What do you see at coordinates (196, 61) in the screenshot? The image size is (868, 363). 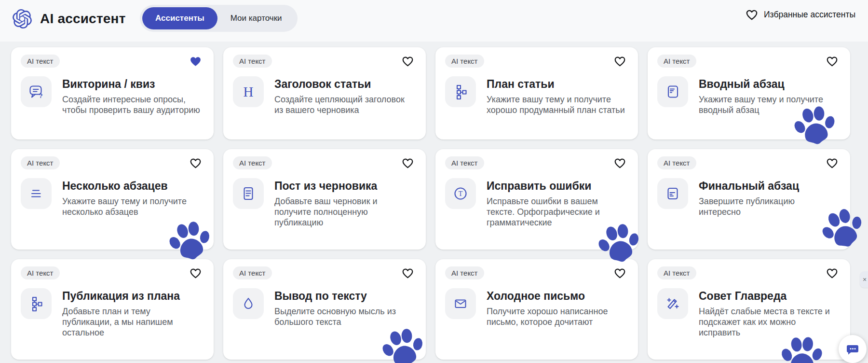 I see `favorite-button-active` at bounding box center [196, 61].